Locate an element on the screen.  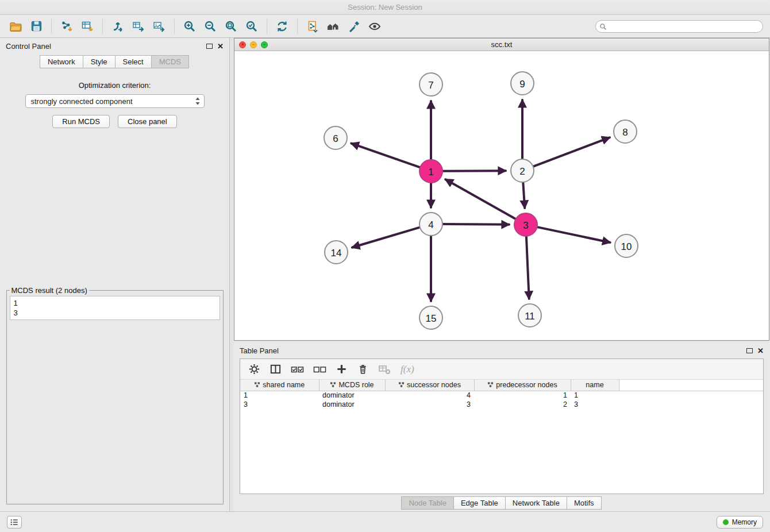
vertical-splitter is located at coordinates (232, 275).